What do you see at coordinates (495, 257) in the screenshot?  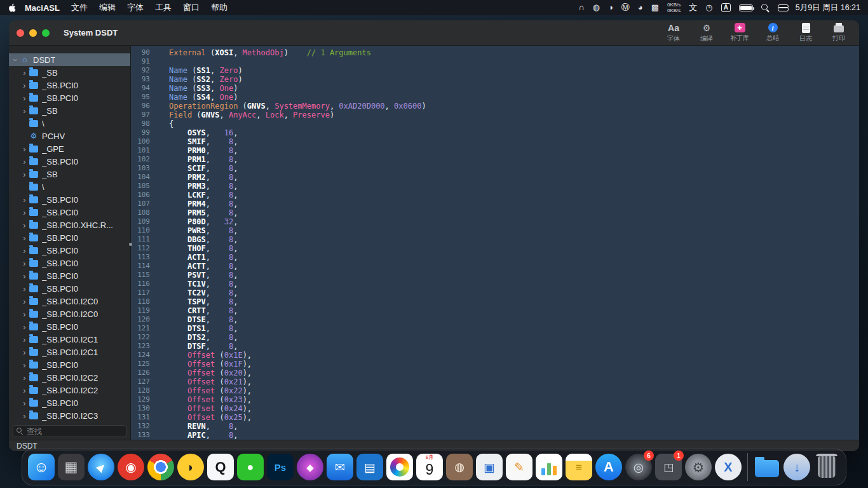 I see `code-line: 113 ACT1, 8,` at bounding box center [495, 257].